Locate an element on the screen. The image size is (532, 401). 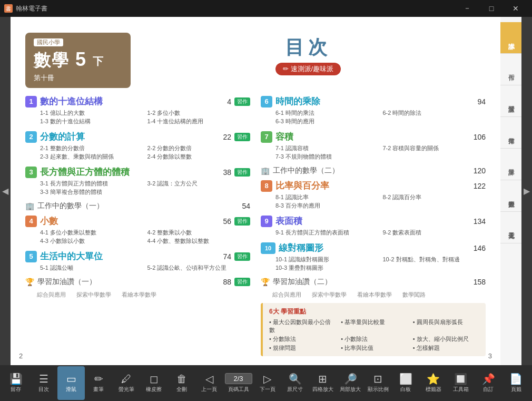
book-main-title: 數學 5 下 is located at coordinates (78, 60).